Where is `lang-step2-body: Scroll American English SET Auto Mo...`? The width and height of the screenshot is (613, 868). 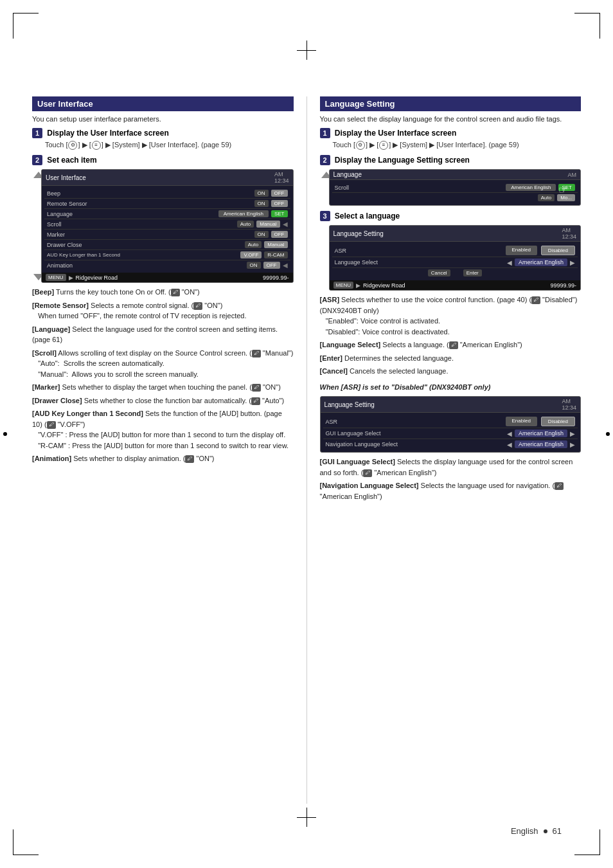
lang-step2-body: Scroll American English SET Auto Mo... is located at coordinates (455, 193).